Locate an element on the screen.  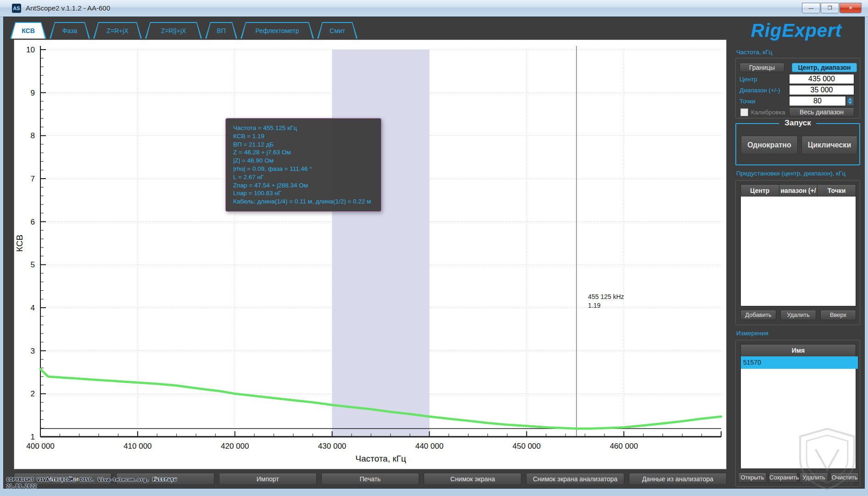
tab-bar: КСВФазаZ=R+jXZ=R||+jXВПРефлектометрСмит is located at coordinates (184, 30).